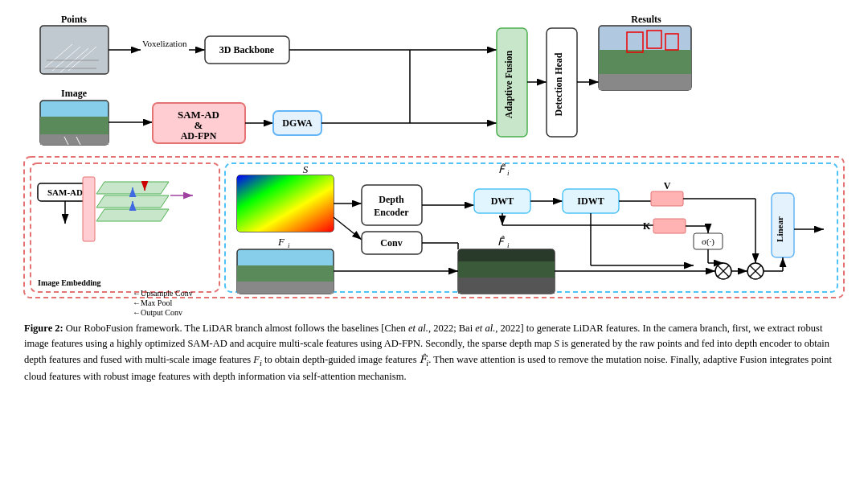  I want to click on dwt-label: DWT, so click(503, 201).